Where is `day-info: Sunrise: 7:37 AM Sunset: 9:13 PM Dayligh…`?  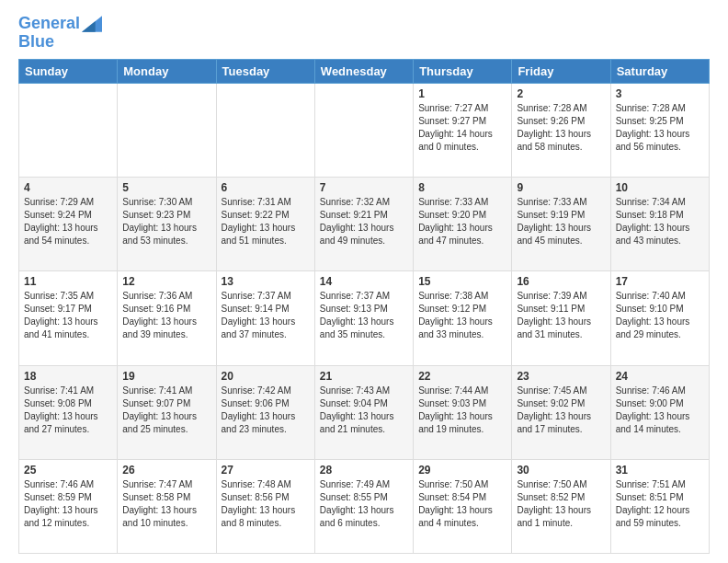
day-info: Sunrise: 7:37 AM Sunset: 9:13 PM Dayligh… is located at coordinates (364, 316).